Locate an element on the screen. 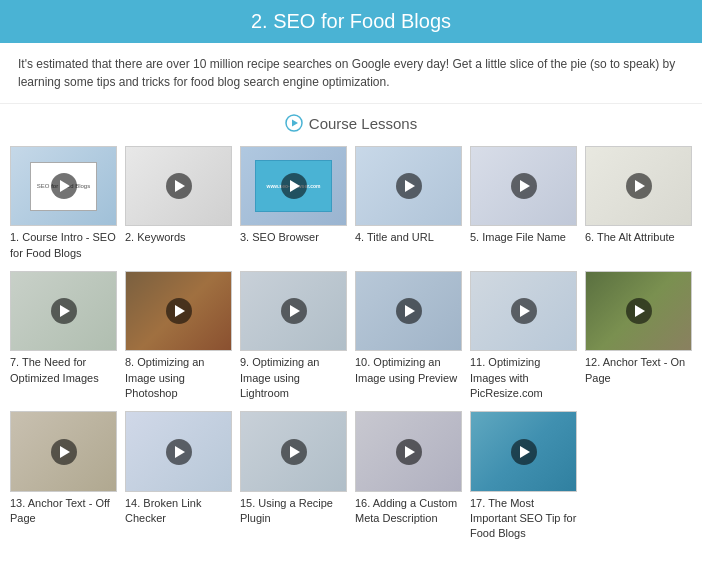 The width and height of the screenshot is (702, 564). lesson-item: 10. Optimizing an Image using Preview is located at coordinates (408, 336).